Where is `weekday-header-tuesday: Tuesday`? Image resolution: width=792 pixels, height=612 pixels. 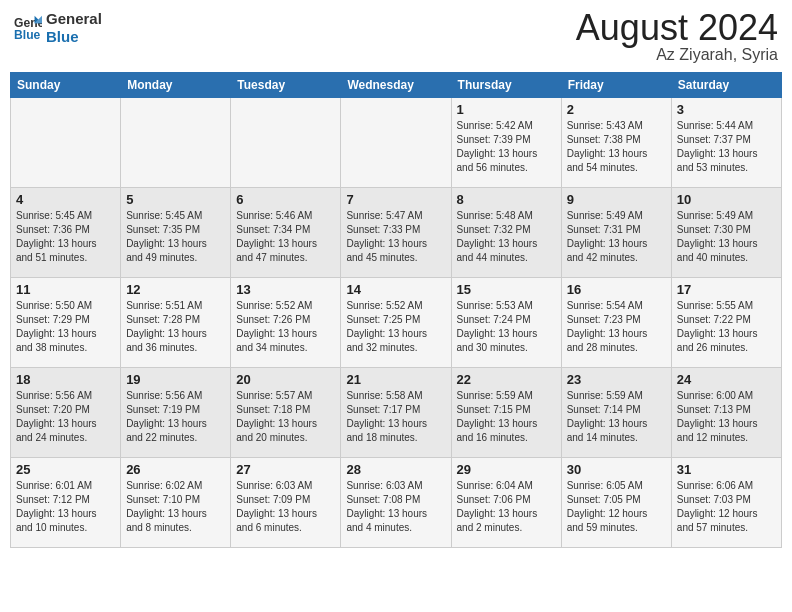 weekday-header-tuesday: Tuesday is located at coordinates (286, 86).